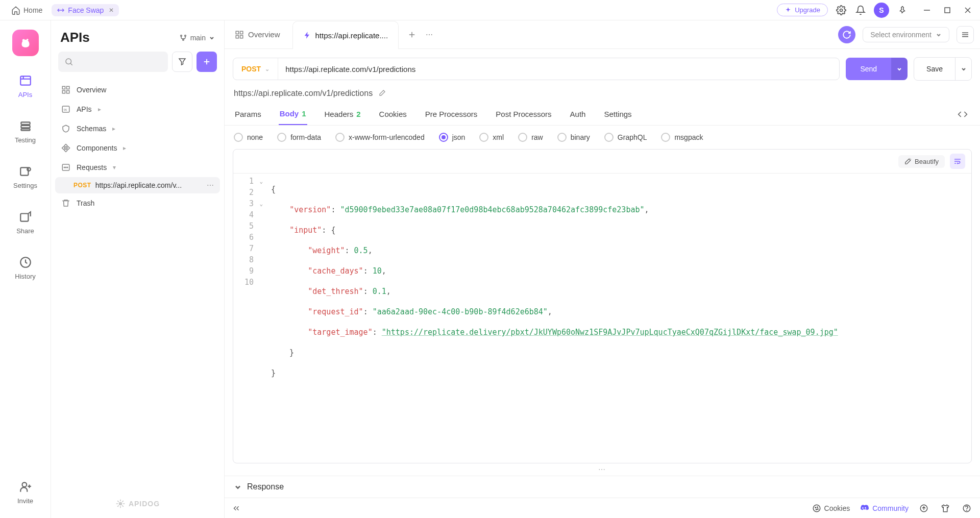 This screenshot has width=980, height=518. Describe the element at coordinates (831, 508) in the screenshot. I see `footer-cookies: Cookies` at that location.